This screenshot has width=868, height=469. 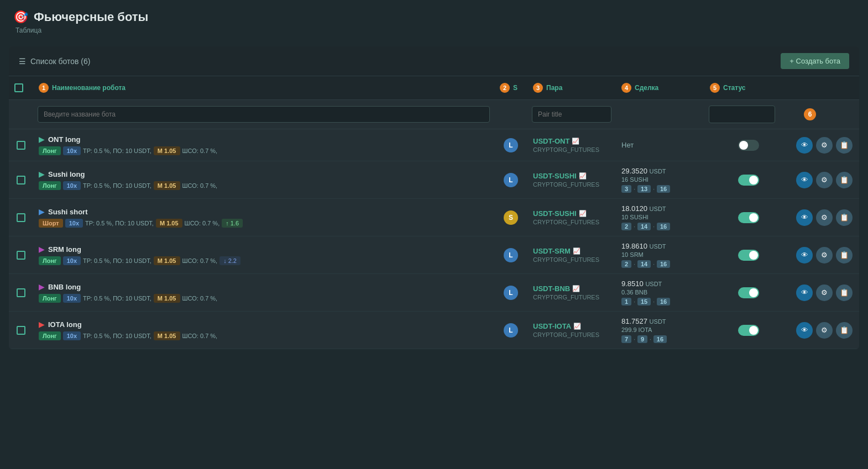 What do you see at coordinates (232, 223) in the screenshot?
I see `extra-tag: ↑ 1.6` at bounding box center [232, 223].